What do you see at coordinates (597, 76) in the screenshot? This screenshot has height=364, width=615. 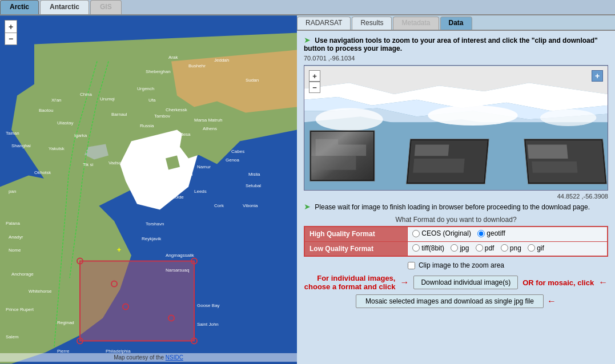 I see `viewer-expand-button: +` at bounding box center [597, 76].